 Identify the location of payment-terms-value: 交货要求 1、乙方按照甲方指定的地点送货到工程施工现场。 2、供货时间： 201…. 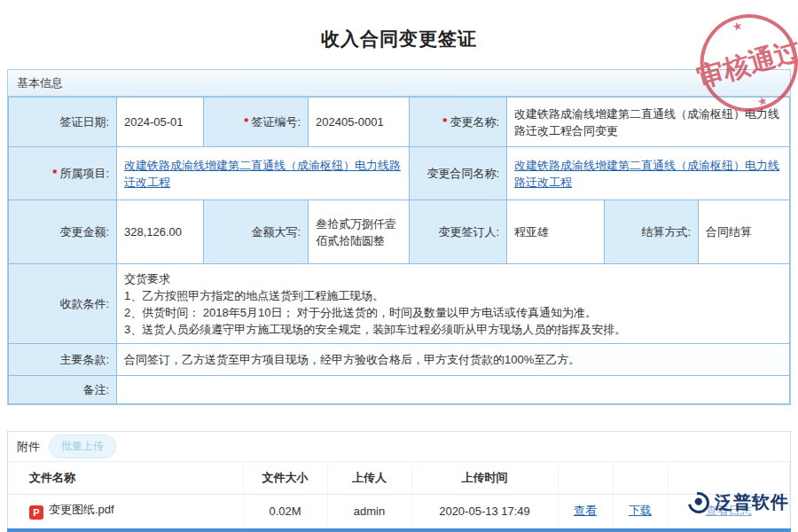
(454, 304).